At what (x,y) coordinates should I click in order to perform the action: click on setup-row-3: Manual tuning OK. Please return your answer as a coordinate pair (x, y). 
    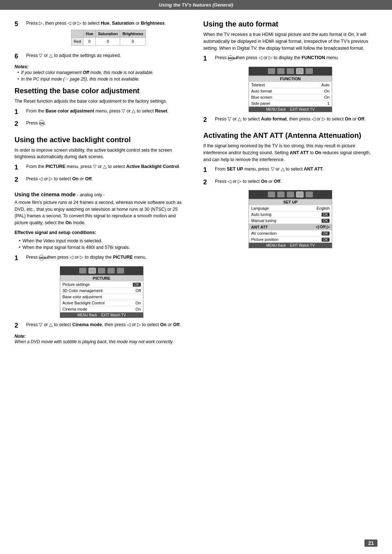
    Looking at the image, I should click on (290, 221).